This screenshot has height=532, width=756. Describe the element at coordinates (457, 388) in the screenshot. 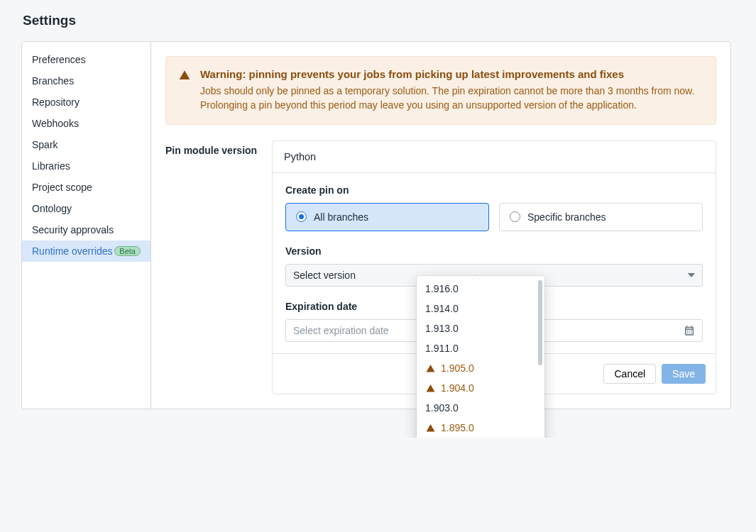

I see `version-value: 1.904.0` at that location.